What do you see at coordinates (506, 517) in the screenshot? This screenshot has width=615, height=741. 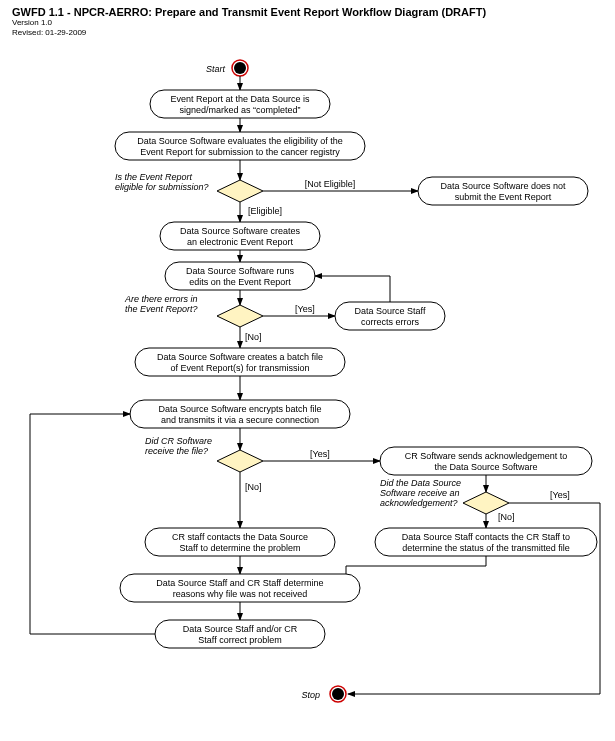 I see `lbl-no-ack: [No]` at bounding box center [506, 517].